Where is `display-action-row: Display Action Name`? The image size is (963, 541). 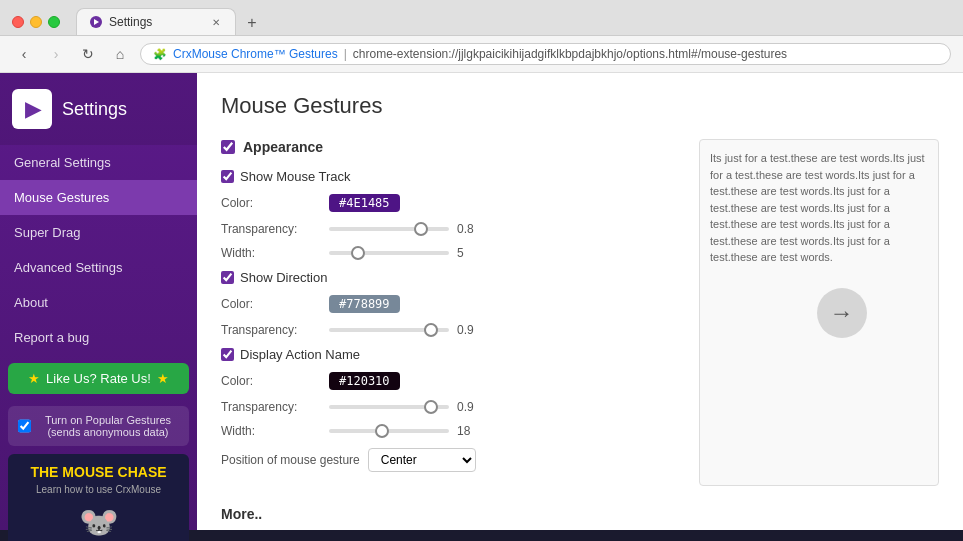 display-action-row: Display Action Name is located at coordinates (448, 354).